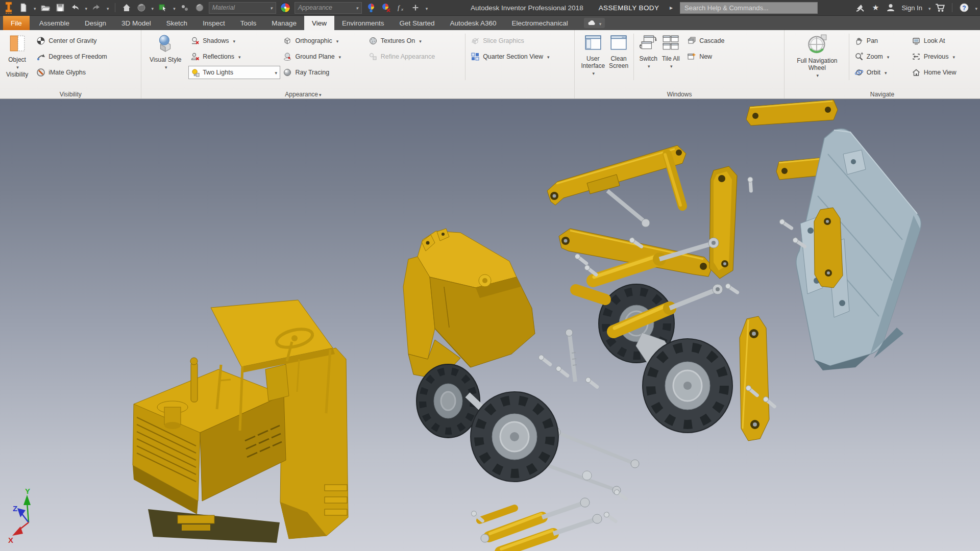  I want to click on tab-tools: Tools, so click(249, 23).